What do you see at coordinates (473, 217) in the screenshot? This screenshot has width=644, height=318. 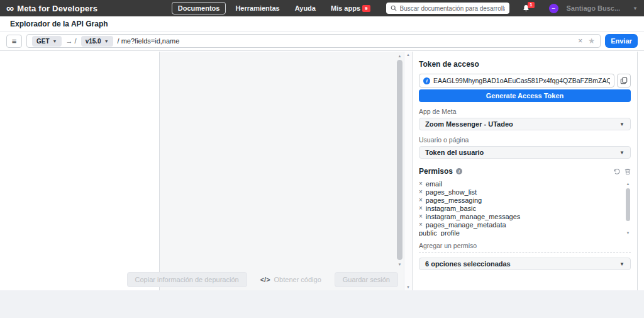 I see `permission-label: instagram_manage_messages` at bounding box center [473, 217].